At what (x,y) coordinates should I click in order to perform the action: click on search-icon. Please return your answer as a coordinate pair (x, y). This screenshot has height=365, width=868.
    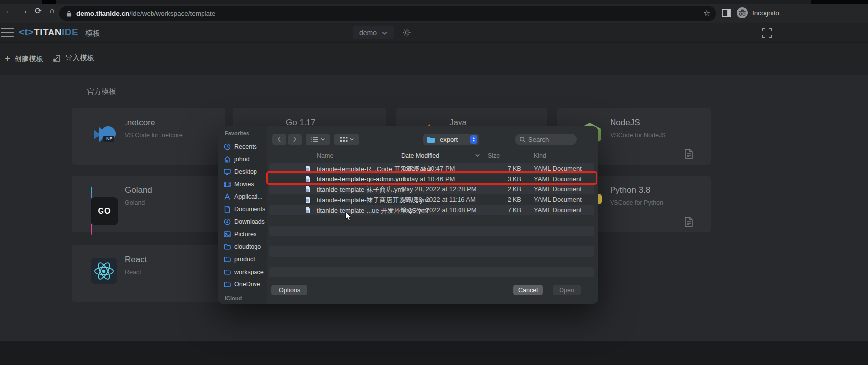
    Looking at the image, I should click on (523, 139).